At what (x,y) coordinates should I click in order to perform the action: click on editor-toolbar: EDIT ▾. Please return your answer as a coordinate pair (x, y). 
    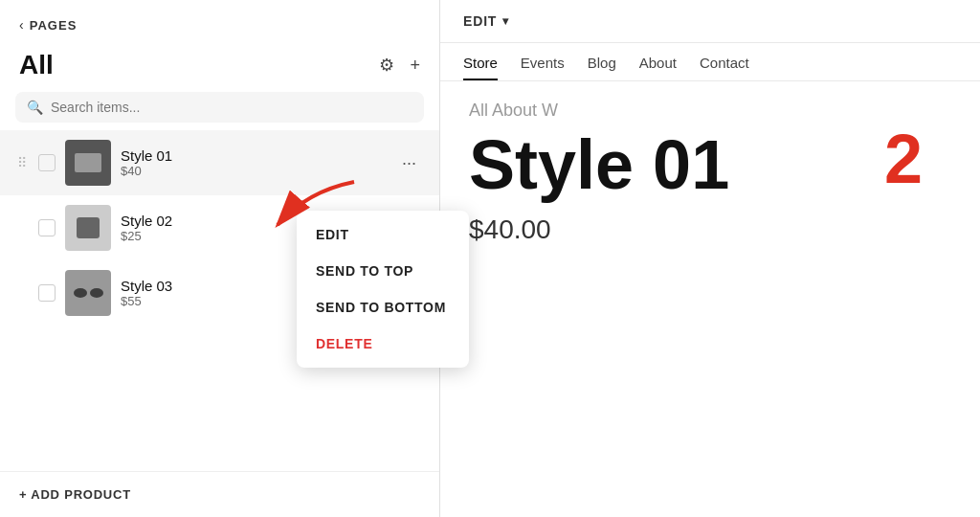
    Looking at the image, I should click on (710, 21).